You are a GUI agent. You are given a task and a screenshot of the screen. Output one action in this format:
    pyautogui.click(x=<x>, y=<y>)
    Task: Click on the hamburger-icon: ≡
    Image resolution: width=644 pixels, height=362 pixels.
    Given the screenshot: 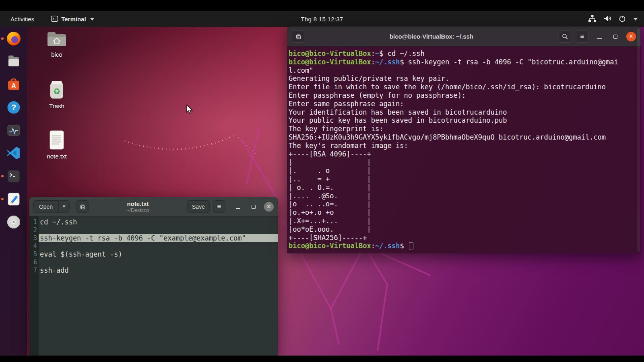 What is the action you would take?
    pyautogui.click(x=219, y=207)
    